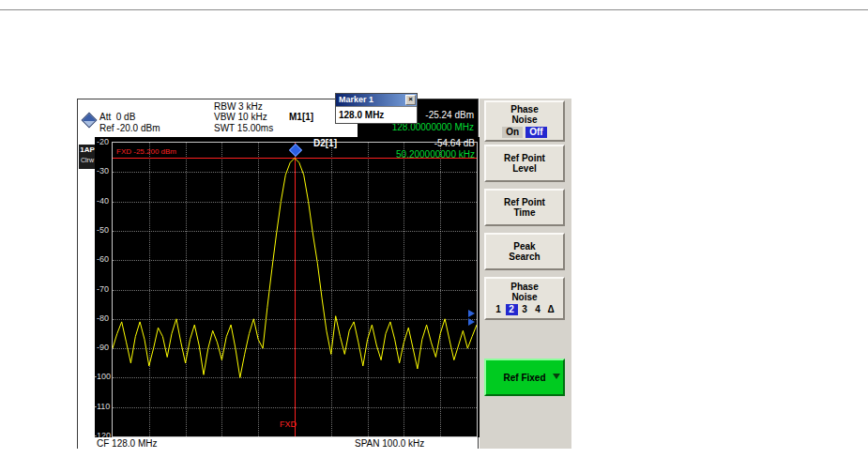 Image resolution: width=868 pixels, height=458 pixels. Describe the element at coordinates (525, 377) in the screenshot. I see `softkey-ref-fixed: Ref Fixed` at that location.